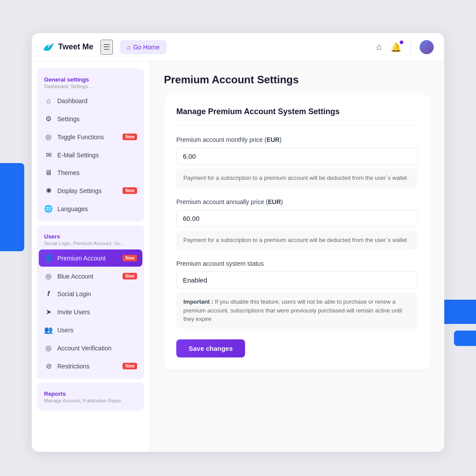 The height and width of the screenshot is (476, 476). Describe the element at coordinates (91, 79) in the screenshot. I see `general-section-title: General settings` at that location.